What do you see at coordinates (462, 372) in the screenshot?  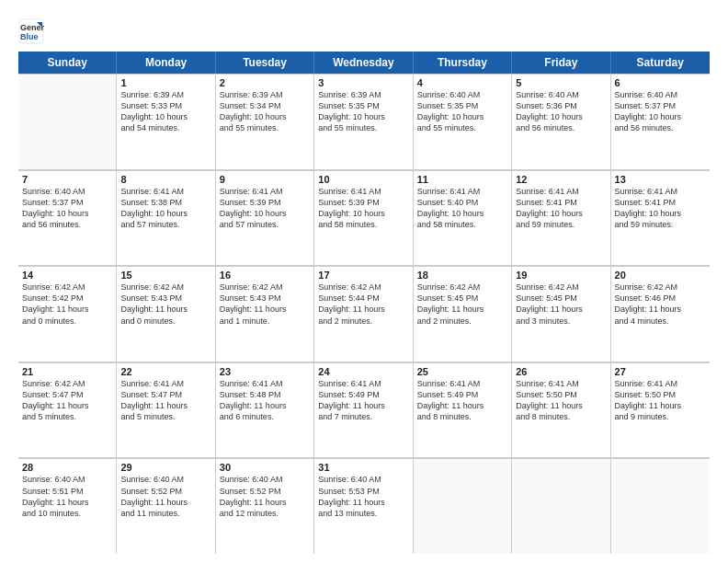 I see `day-number: 25` at bounding box center [462, 372].